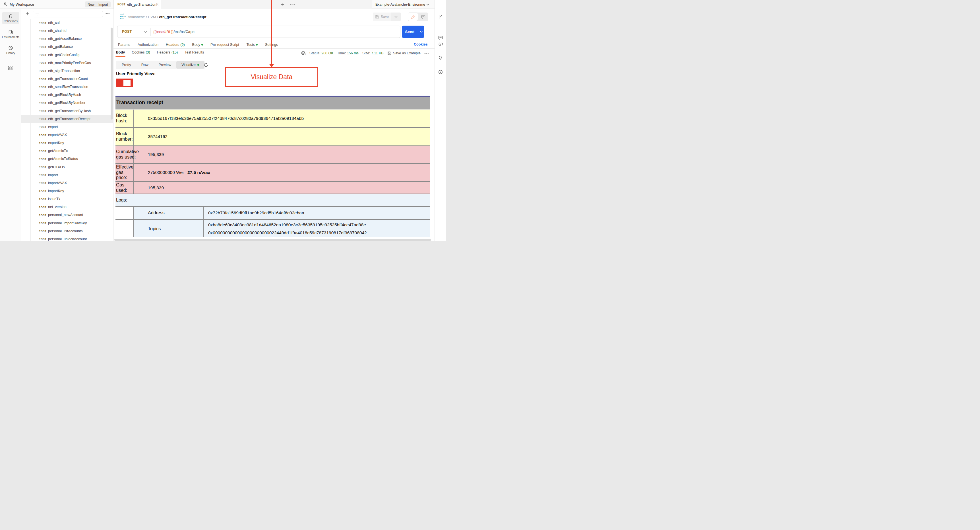 This screenshot has width=980, height=530. Describe the element at coordinates (274, 16) in the screenshot. I see `breadcrumb-row: HTTP Avalanche / EVM / eth_getTransactio…` at that location.